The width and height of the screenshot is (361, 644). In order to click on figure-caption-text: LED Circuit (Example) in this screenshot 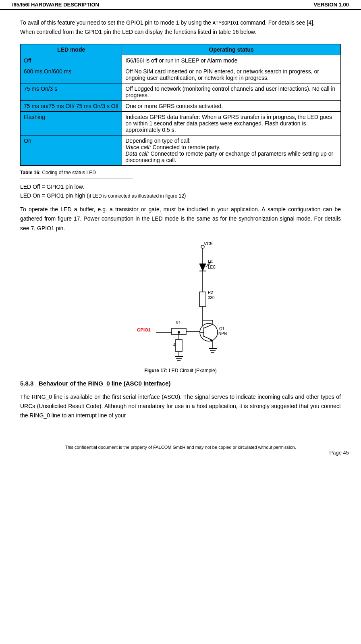, I will do `click(192, 371)`.